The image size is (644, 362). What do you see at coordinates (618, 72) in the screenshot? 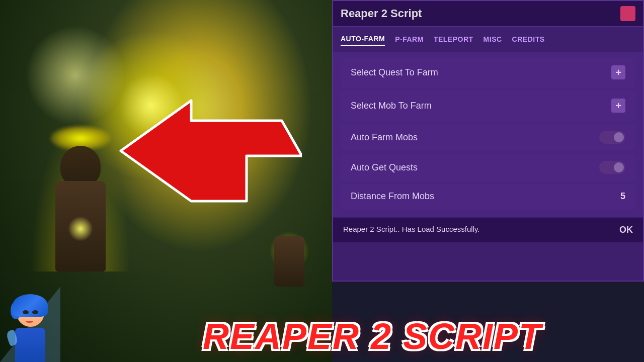
I see `select-quest-plus-button: +` at bounding box center [618, 72].